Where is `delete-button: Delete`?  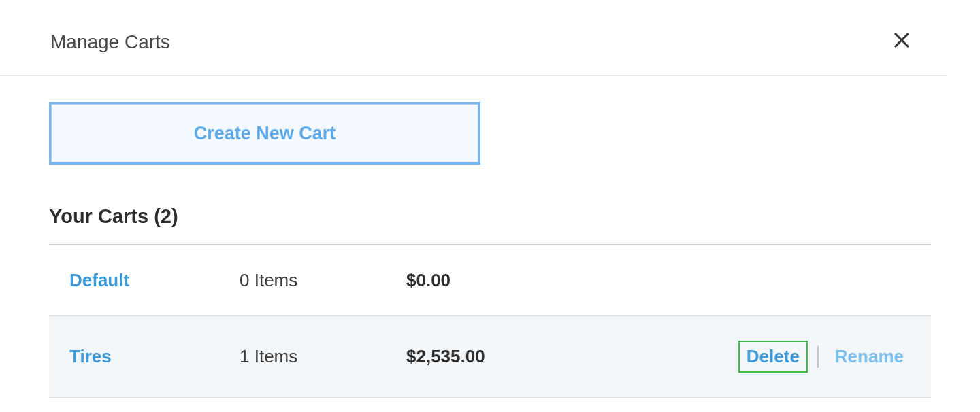 delete-button: Delete is located at coordinates (773, 356).